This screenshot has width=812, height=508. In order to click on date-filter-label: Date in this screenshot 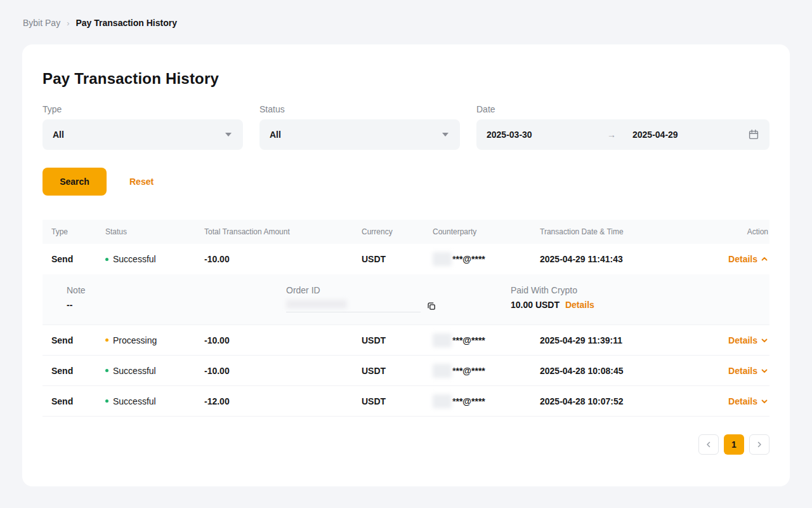, I will do `click(623, 109)`.